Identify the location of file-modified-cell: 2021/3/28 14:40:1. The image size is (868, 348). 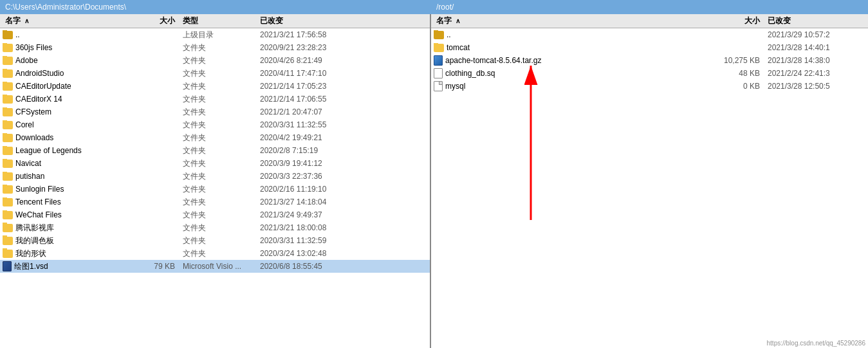
(817, 48).